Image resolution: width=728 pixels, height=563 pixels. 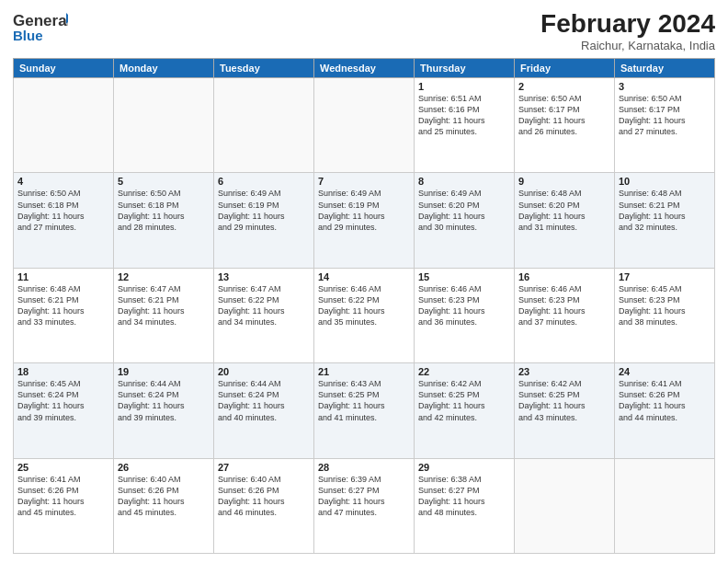 I want to click on calendar-cell: 20Sunrise: 6:44 AMSunset: 6:24 PMDayligh…, so click(x=265, y=410).